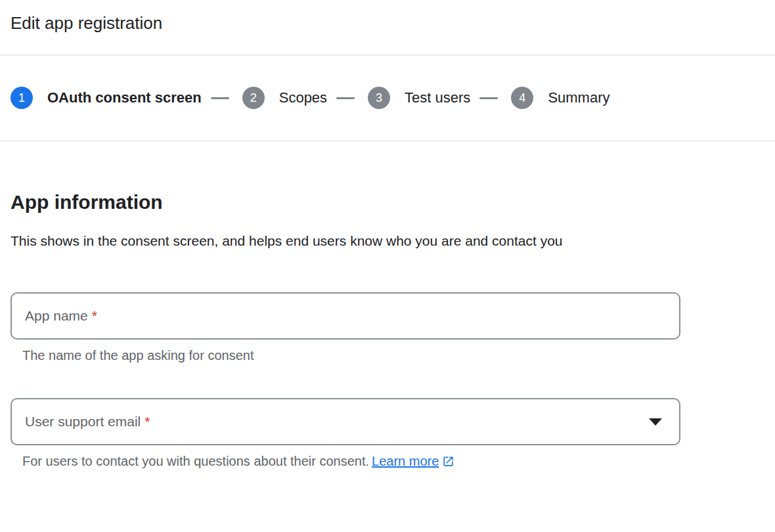  I want to click on app-name-label-text: App name, so click(56, 315).